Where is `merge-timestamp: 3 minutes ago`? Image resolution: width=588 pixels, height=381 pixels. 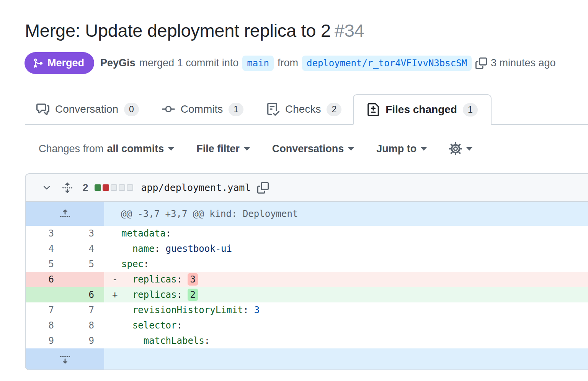 merge-timestamp: 3 minutes ago is located at coordinates (523, 63).